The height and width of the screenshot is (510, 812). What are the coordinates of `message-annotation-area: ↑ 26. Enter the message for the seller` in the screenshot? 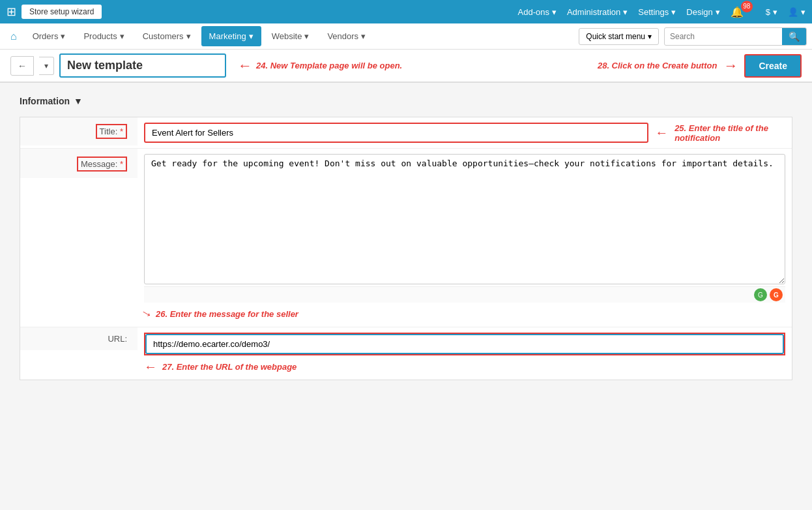 It's located at (465, 314).